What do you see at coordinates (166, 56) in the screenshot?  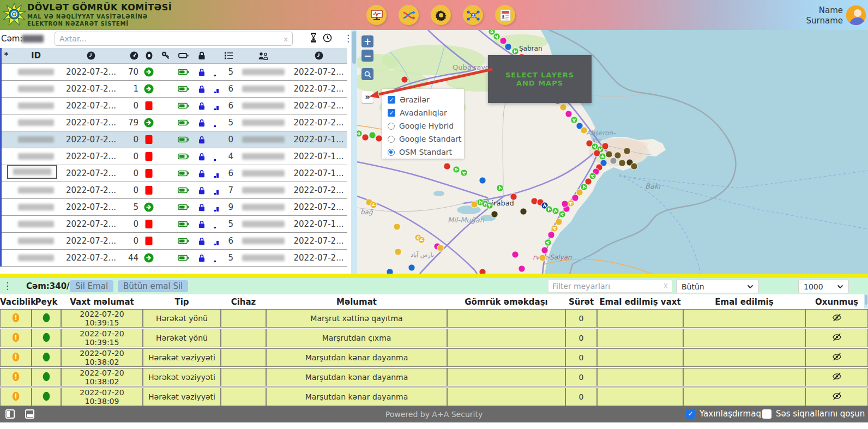 I see `column-header-key` at bounding box center [166, 56].